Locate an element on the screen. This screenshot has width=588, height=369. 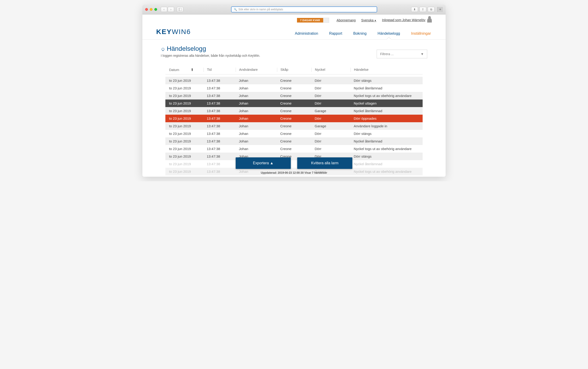
col-cabinet: Skåp is located at coordinates (294, 70).